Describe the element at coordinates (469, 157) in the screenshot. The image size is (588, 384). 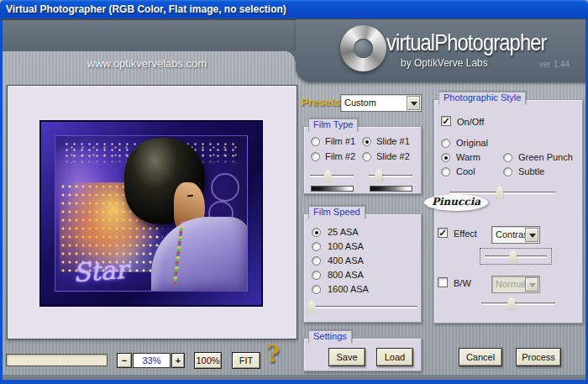
I see `radio-warm-label: Warm` at that location.